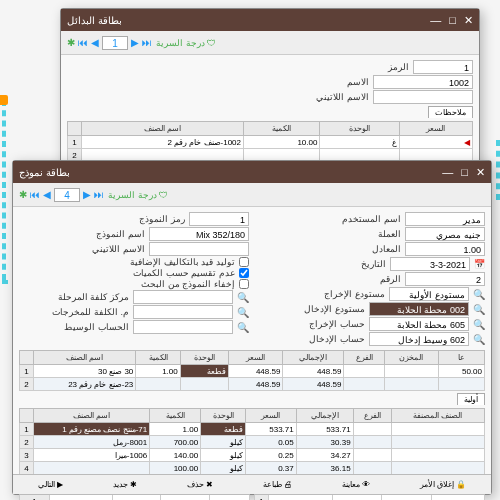 Image resolution: width=500 pixels, height=500 pixels. Describe the element at coordinates (252, 468) in the screenshot. I see `table-row: 36.150.37كيلو100.004` at that location.